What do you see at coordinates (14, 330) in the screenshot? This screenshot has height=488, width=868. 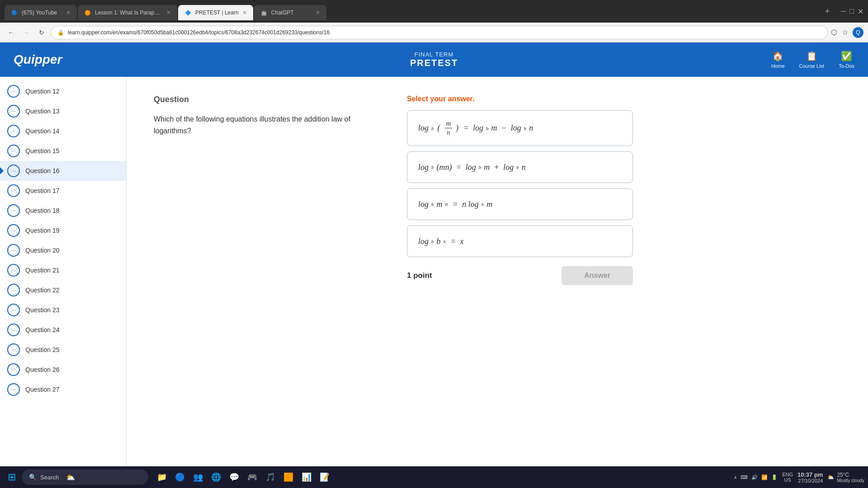 I see `question-circle-24: ···` at bounding box center [14, 330].